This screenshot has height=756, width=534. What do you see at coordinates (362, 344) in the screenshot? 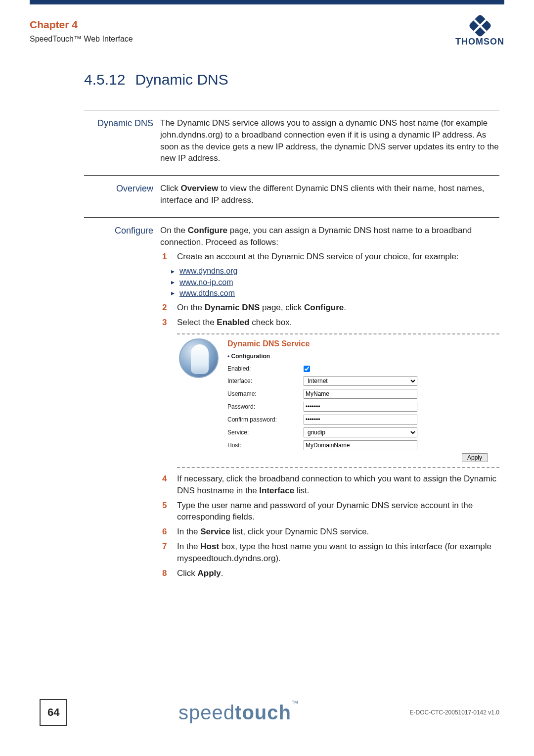
I see `form-title: Dynamic DNS Service` at bounding box center [362, 344].